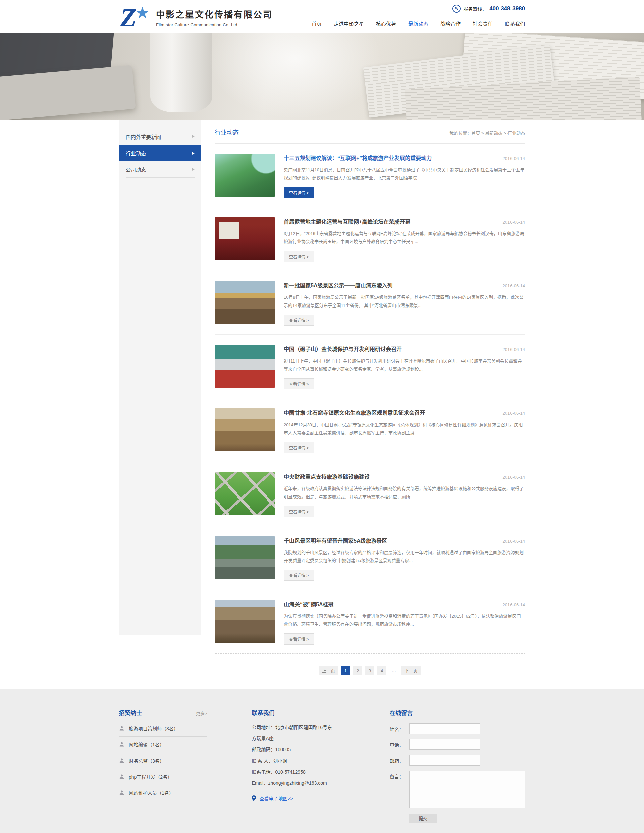  I want to click on pagination-item: 4, so click(382, 671).